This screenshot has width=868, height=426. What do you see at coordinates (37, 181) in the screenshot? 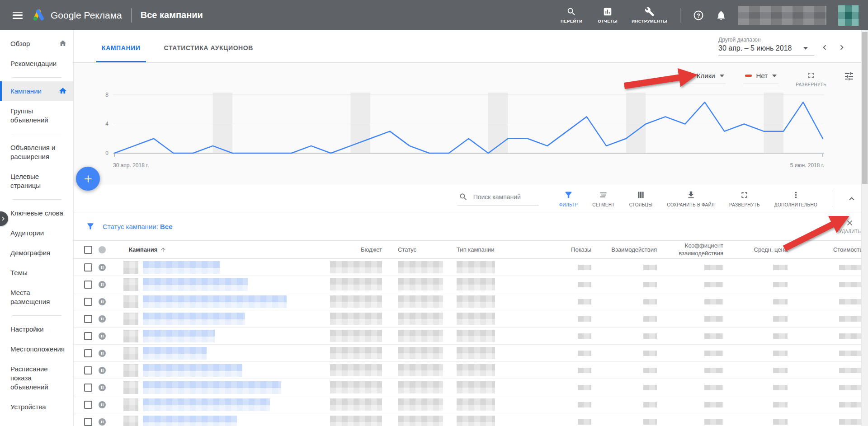
I see `sidebar-item-landing-pages: Целевые страницы` at bounding box center [37, 181].